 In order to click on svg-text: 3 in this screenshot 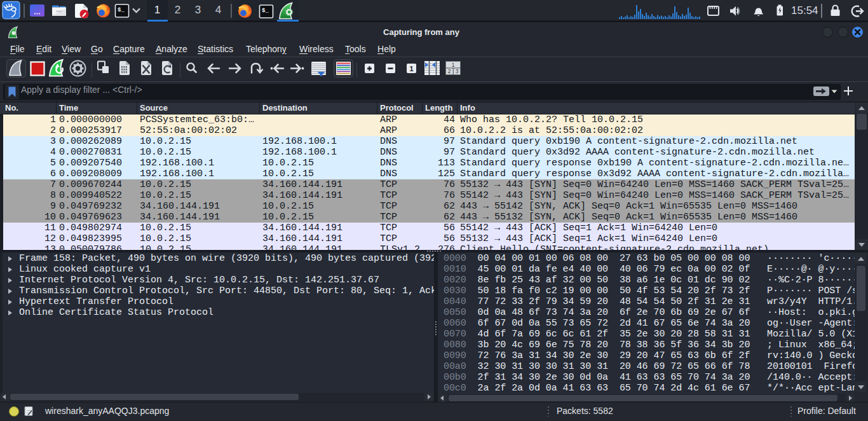, I will do `click(458, 71)`.